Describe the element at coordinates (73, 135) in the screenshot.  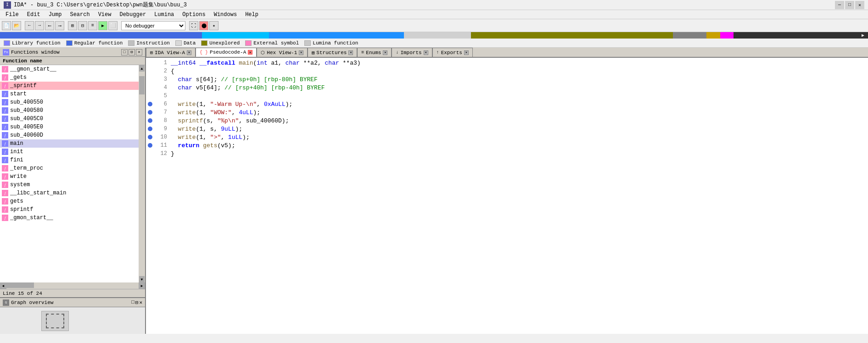
I see `function-item: fsub_40060D` at that location.